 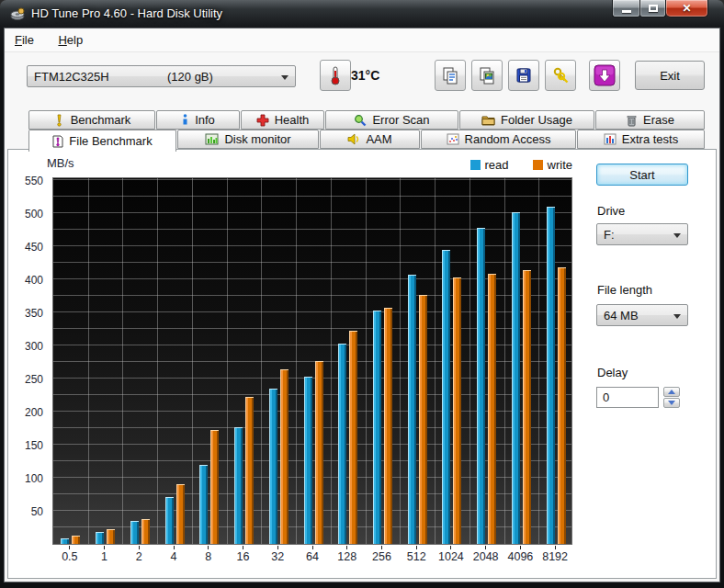 I want to click on x-axis-labels: 0.512481632641282565121024204840968192, so click(x=312, y=557).